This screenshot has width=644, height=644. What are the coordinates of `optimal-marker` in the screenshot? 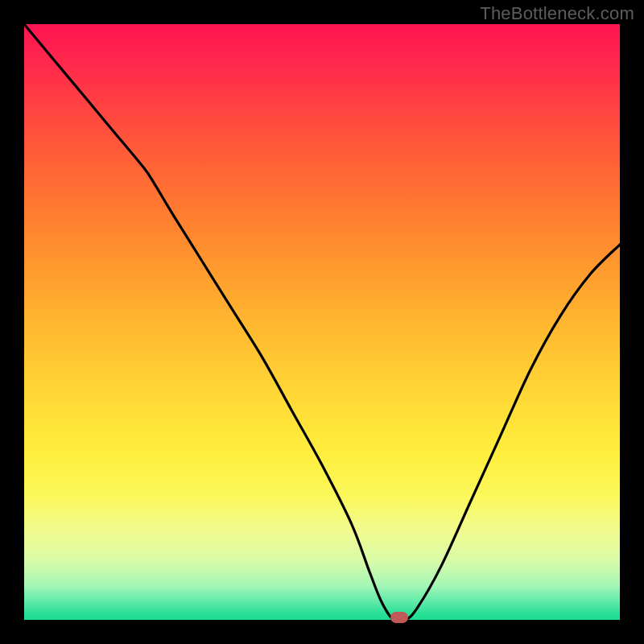 It's located at (399, 617).